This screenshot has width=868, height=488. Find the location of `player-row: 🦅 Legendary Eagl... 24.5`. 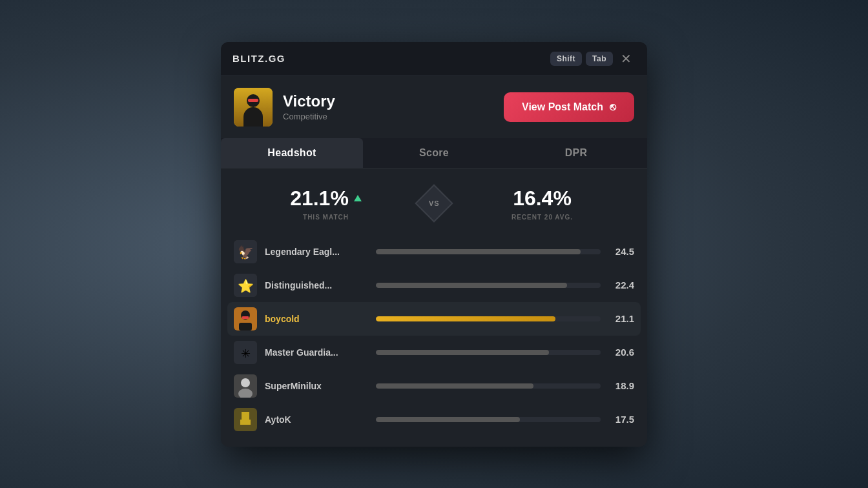

player-row: 🦅 Legendary Eagl... 24.5 is located at coordinates (434, 252).